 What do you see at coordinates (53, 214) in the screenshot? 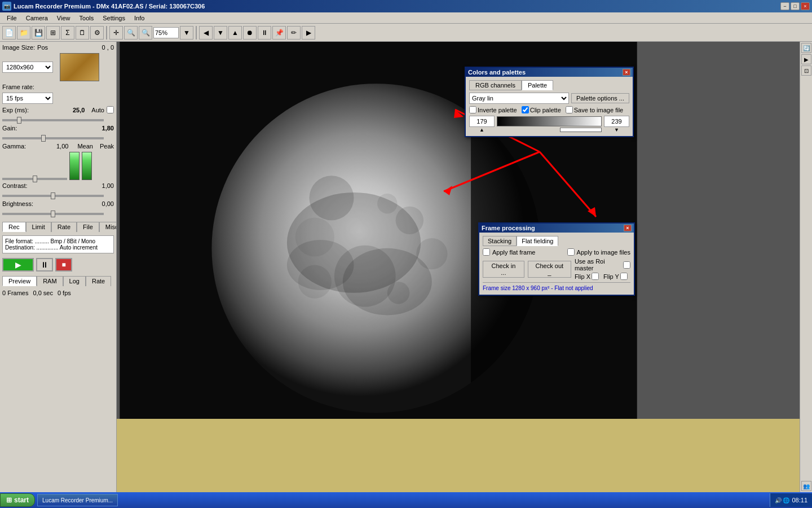
I see `brightness-slider` at bounding box center [53, 214].